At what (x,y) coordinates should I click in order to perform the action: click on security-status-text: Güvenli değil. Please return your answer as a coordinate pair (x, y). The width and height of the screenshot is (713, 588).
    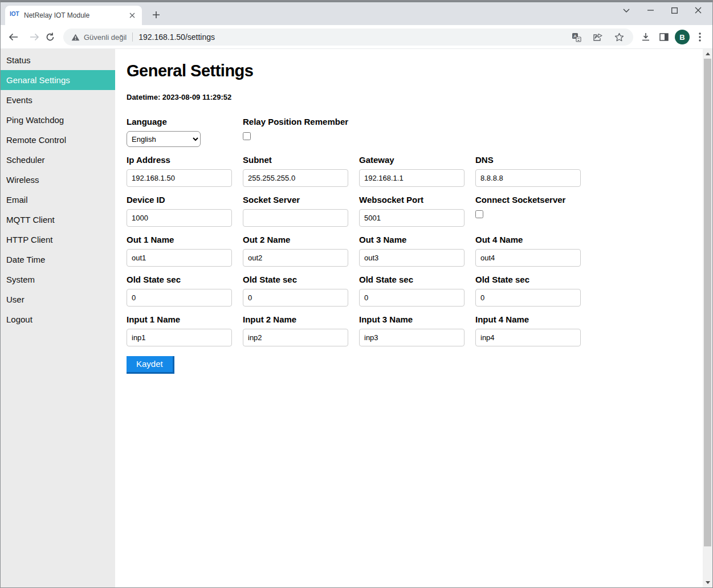
    Looking at the image, I should click on (105, 38).